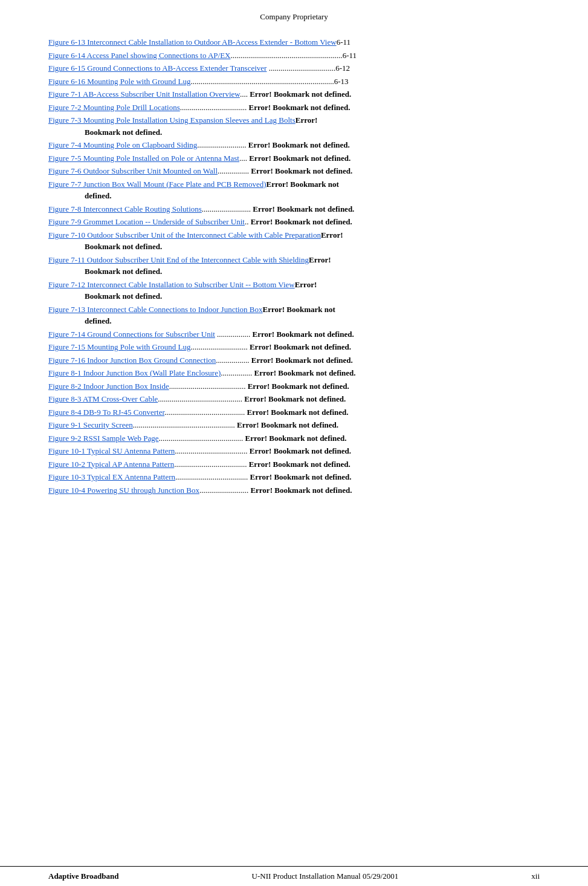 This screenshot has height=886, width=588. What do you see at coordinates (343, 42) in the screenshot?
I see `fig-6-13-page: 6-11` at bounding box center [343, 42].